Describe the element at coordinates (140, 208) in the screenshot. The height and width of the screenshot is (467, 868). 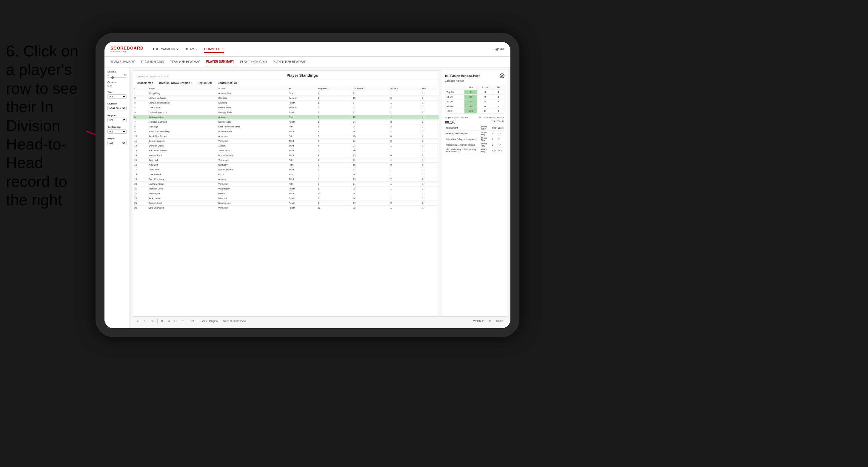
I see `cell-num: 25` at that location.